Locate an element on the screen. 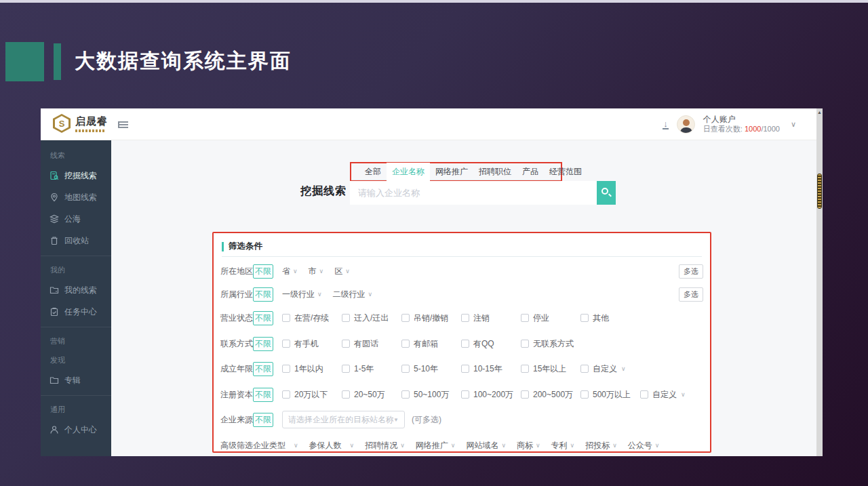  sidebar-item-mine-clues: 挖掘线索 is located at coordinates (76, 176).